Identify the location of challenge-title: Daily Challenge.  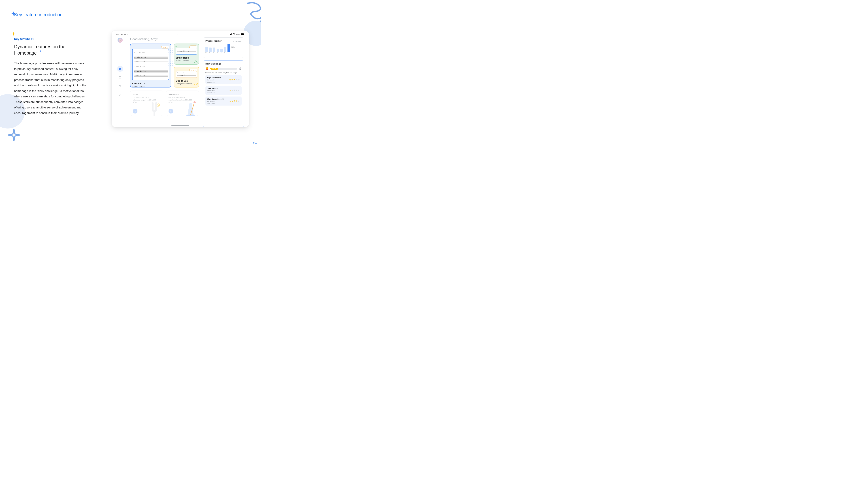
(224, 64).